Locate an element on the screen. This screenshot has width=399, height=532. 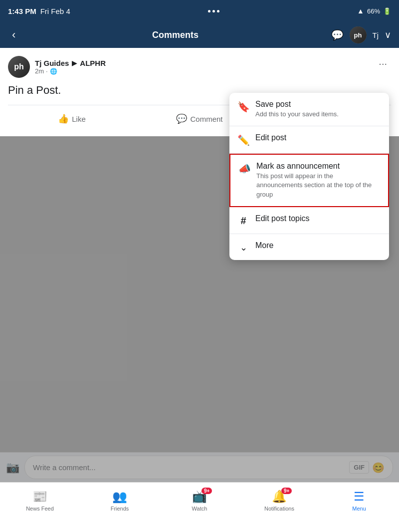
menu-icon: ☰ is located at coordinates (359, 497).